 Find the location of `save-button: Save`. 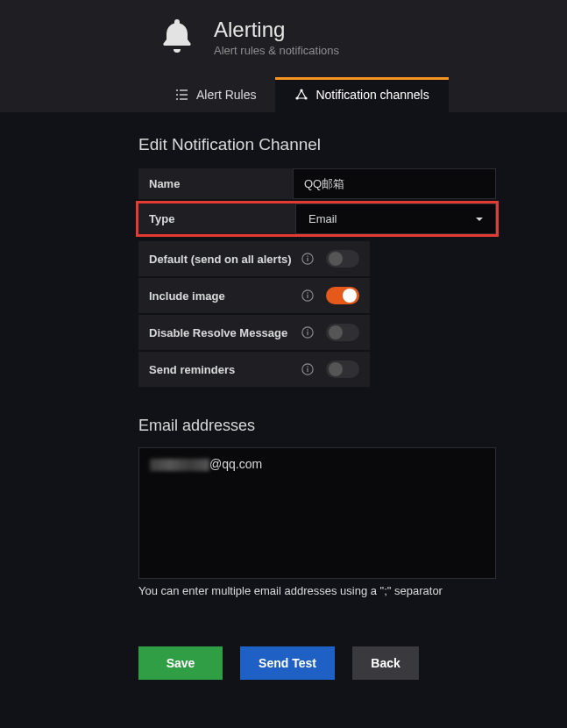

save-button: Save is located at coordinates (181, 663).